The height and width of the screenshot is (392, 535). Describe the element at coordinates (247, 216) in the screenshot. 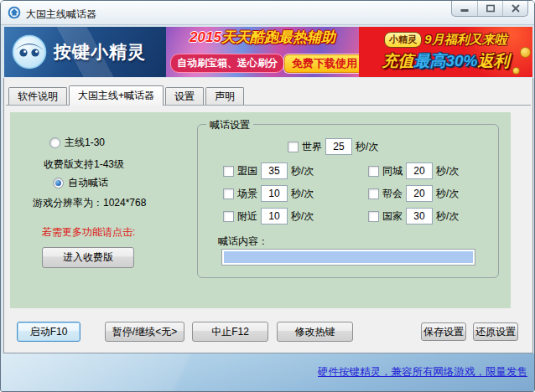

I see `nearby-label: 附近` at that location.